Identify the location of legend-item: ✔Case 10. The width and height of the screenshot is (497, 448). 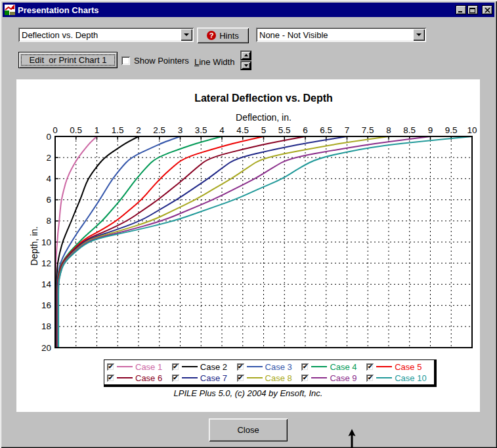
(399, 378).